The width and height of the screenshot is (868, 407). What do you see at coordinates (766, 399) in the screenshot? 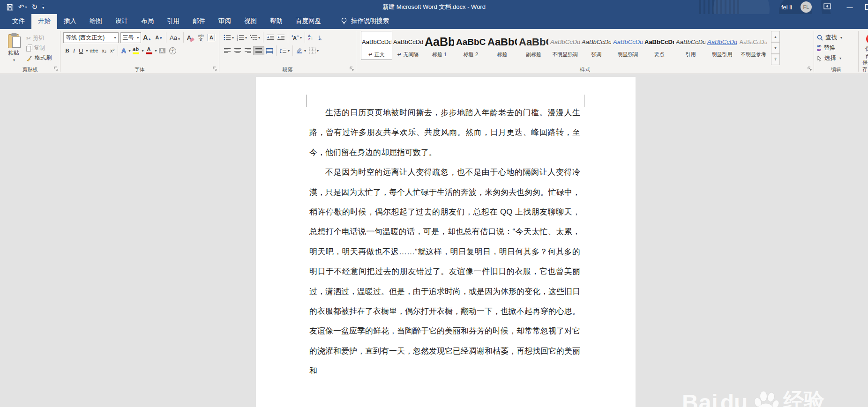
I see `baidu-paw-icon` at bounding box center [766, 399].